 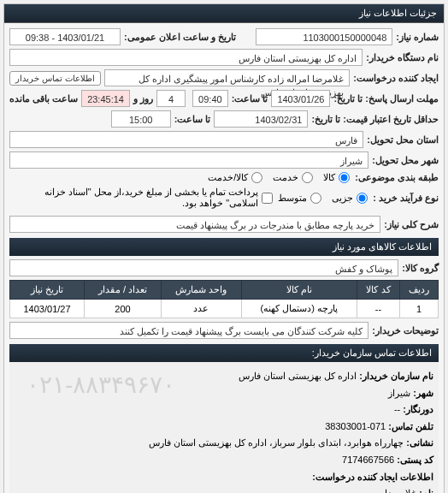 I want to click on col-idx: ردیف, so click(x=419, y=290).